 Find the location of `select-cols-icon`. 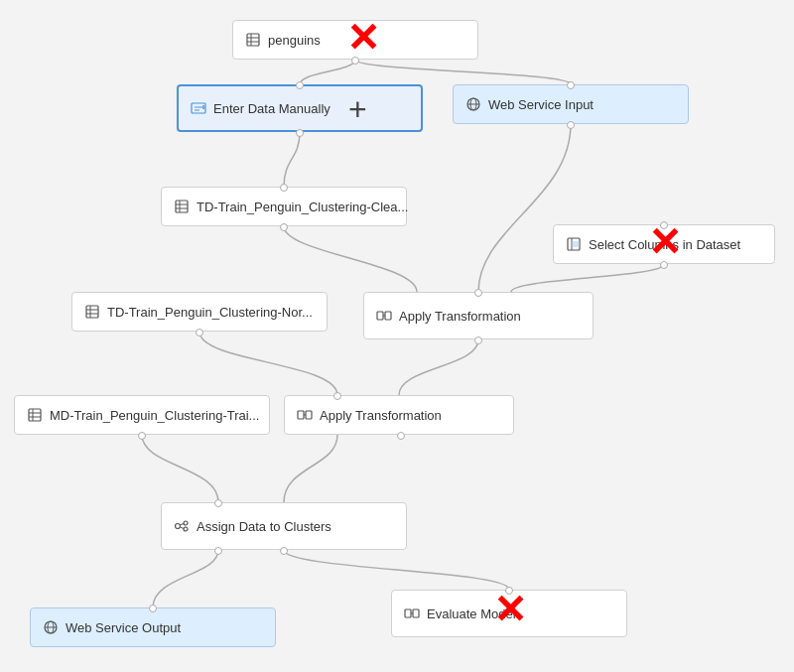

select-cols-icon is located at coordinates (574, 244).